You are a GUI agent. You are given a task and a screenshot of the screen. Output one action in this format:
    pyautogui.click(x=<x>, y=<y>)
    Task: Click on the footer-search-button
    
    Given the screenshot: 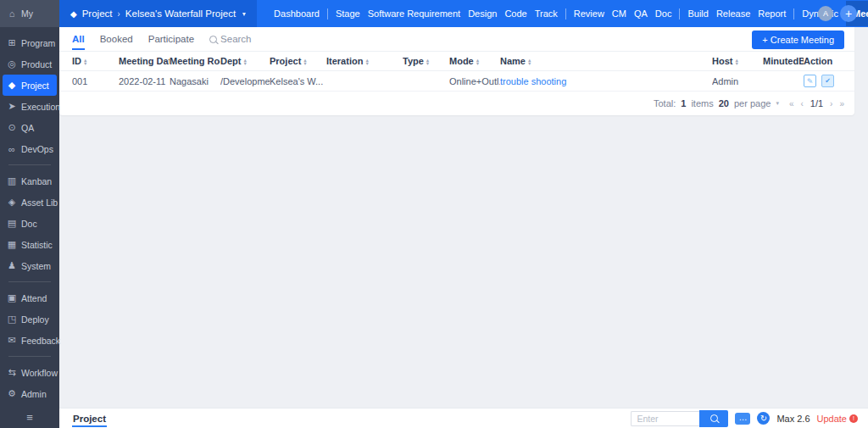 What is the action you would take?
    pyautogui.click(x=714, y=419)
    